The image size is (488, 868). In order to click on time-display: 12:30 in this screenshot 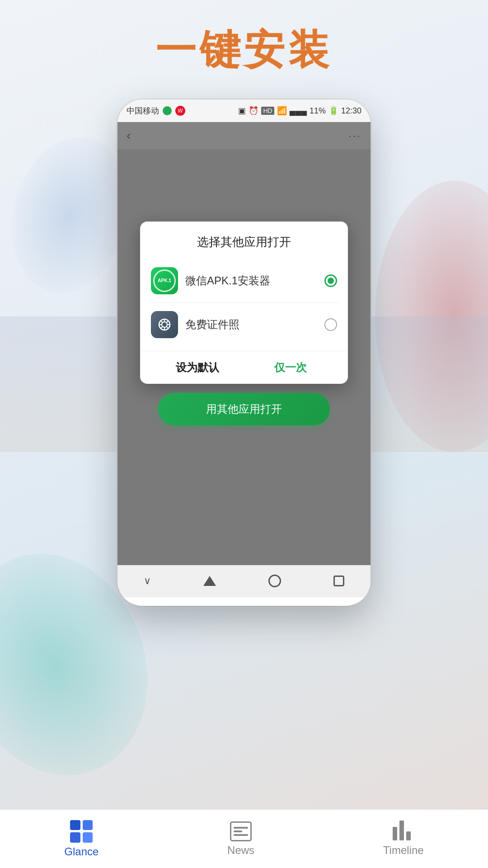, I will do `click(352, 111)`.